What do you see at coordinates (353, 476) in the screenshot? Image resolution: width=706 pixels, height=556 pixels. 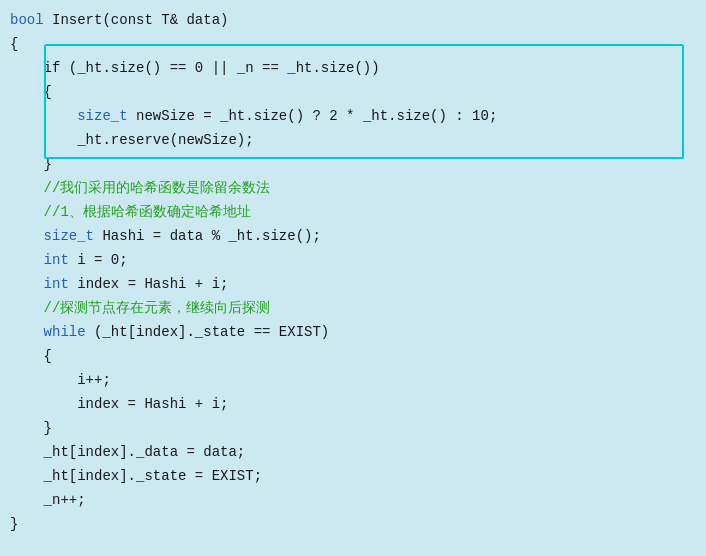 I see `code-line: _ht[index]._state = EXIST;` at bounding box center [353, 476].